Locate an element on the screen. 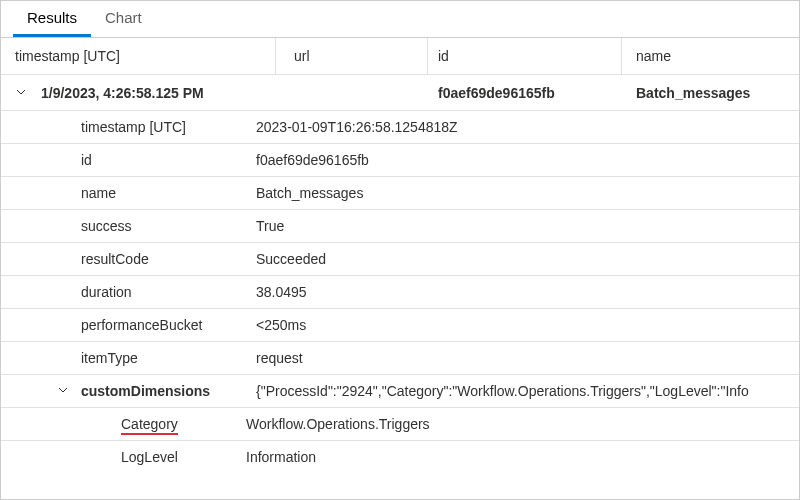 This screenshot has height=500, width=800. detail-value: 2023-01-09T16:26:58.1254818Z is located at coordinates (528, 127).